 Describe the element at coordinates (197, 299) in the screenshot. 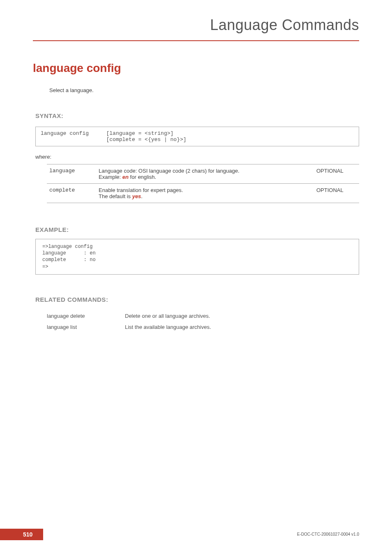

I see `related-label: RELATED COMMANDS:` at that location.